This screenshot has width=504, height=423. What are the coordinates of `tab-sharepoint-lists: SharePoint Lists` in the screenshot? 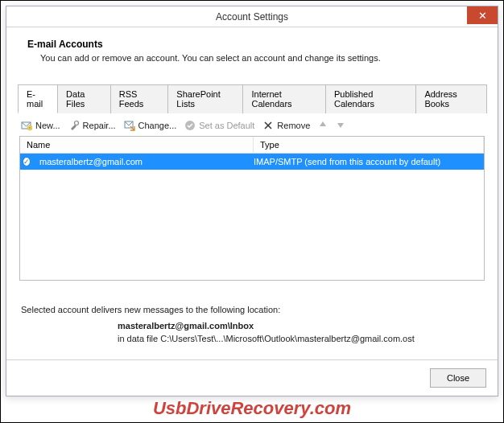 It's located at (205, 99).